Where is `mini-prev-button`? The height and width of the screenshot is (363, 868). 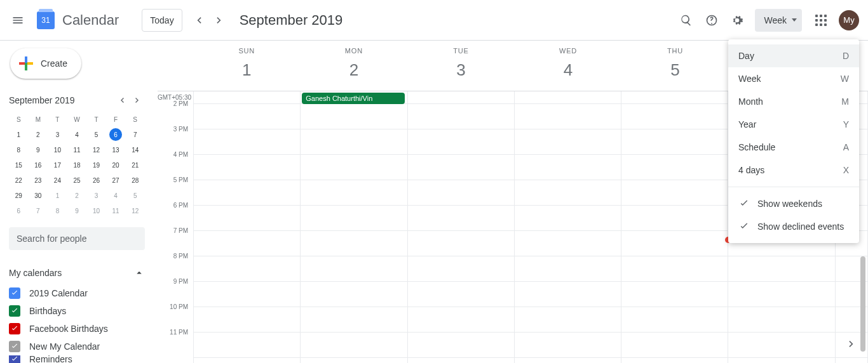
mini-prev-button is located at coordinates (122, 100).